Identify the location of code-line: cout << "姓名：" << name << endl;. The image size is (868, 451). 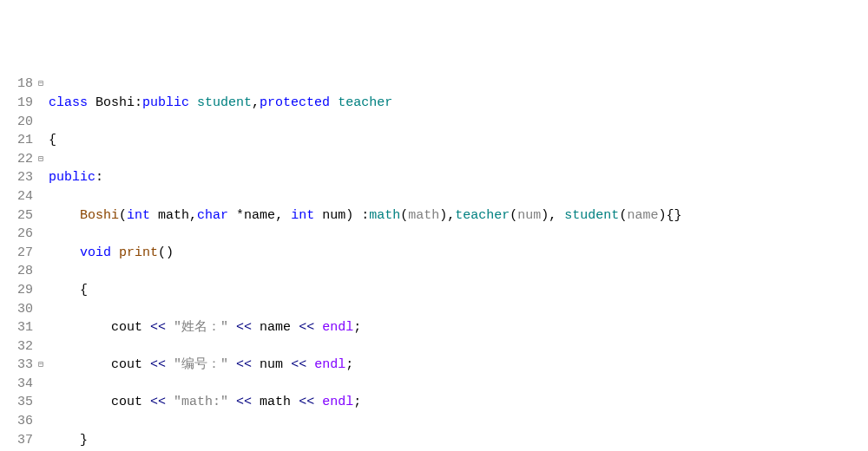
(458, 328).